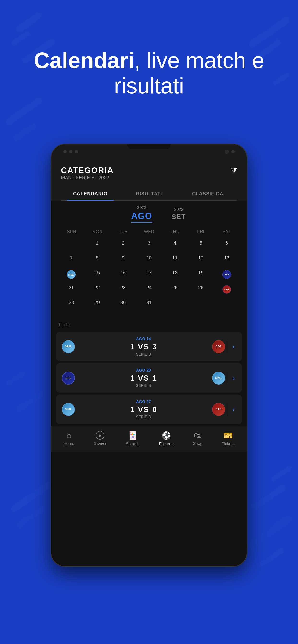  What do you see at coordinates (72, 232) in the screenshot?
I see `day-sun: SUN` at bounding box center [72, 232].